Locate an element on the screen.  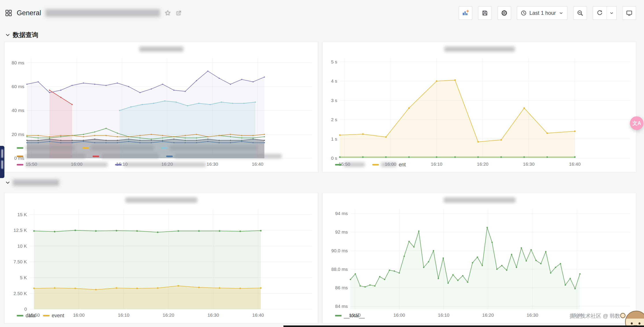
gear-icon is located at coordinates (504, 13).